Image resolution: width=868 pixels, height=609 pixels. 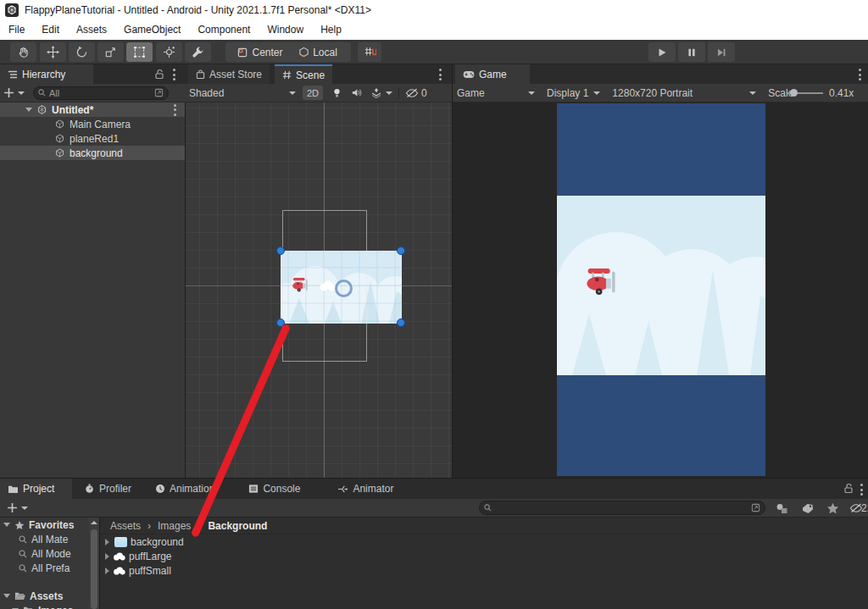 I want to click on scene-visibility-icon, so click(x=412, y=93).